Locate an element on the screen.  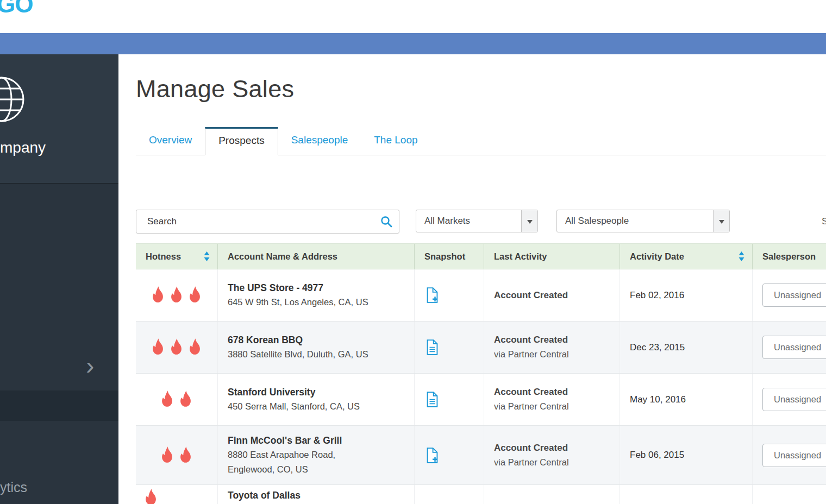
salespeople-dropdown-value: All Salespeople is located at coordinates (635, 221).